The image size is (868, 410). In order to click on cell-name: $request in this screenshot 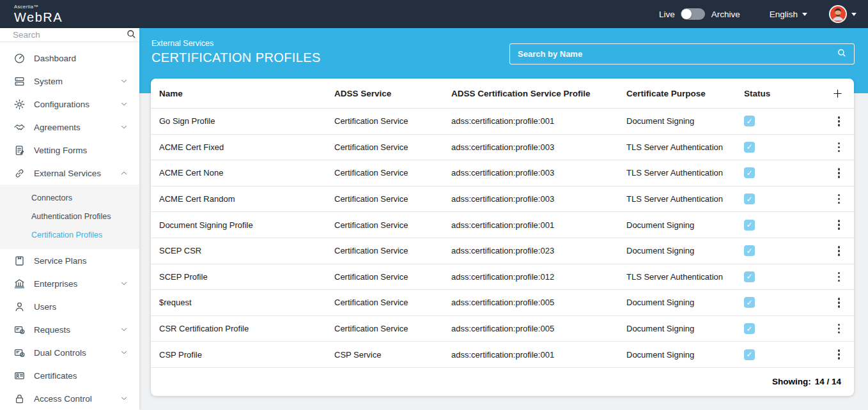, I will do `click(247, 303)`.